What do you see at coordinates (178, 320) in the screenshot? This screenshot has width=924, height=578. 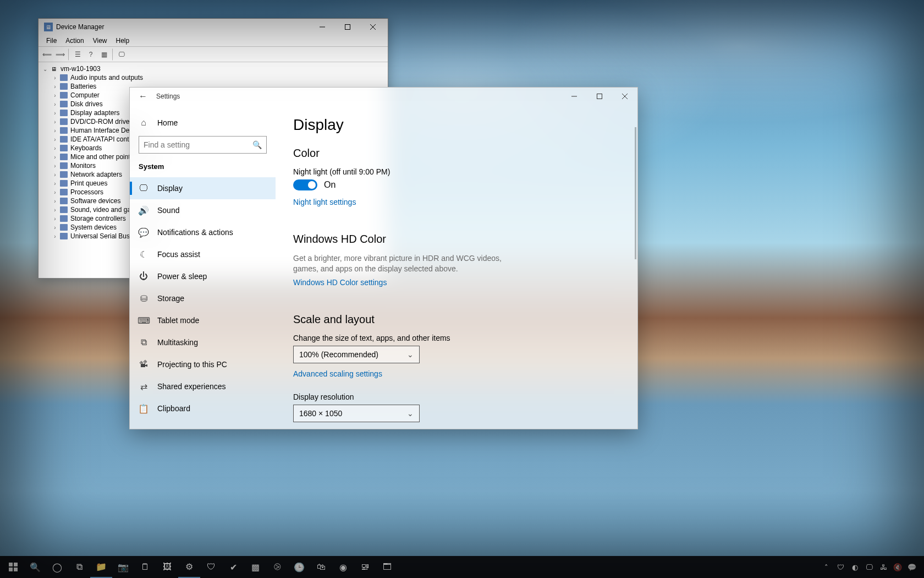 I see `sidebar-item-label: Tablet mode` at bounding box center [178, 320].